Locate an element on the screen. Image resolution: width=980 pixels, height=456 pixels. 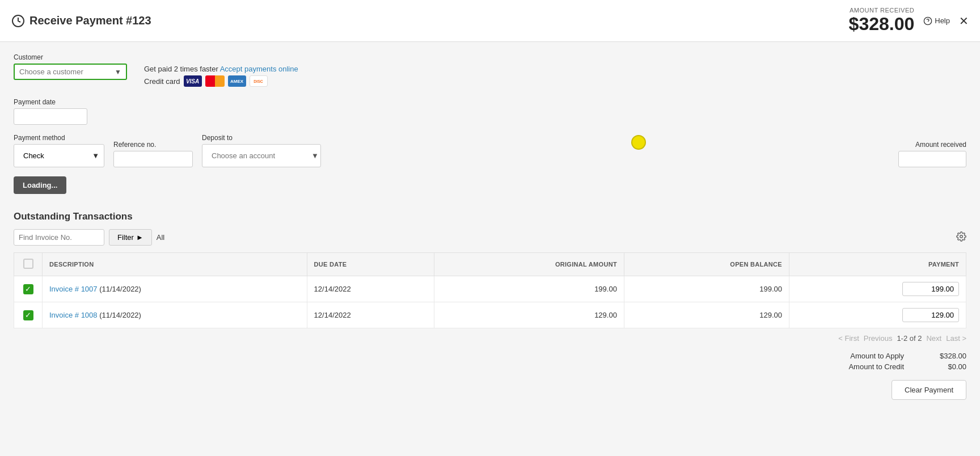
payment-header: PAYMENT is located at coordinates (877, 264).